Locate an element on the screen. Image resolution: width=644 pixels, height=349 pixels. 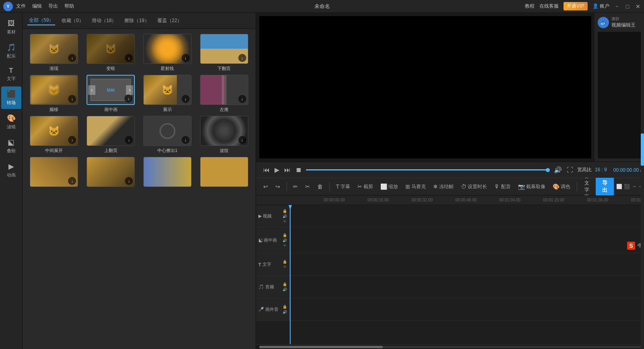
transition-push: ↓ 左推 is located at coordinates (224, 94).